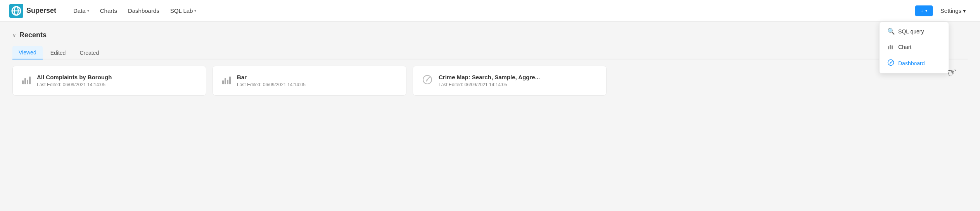  I want to click on sqllab-caret-icon: ▾, so click(195, 11).